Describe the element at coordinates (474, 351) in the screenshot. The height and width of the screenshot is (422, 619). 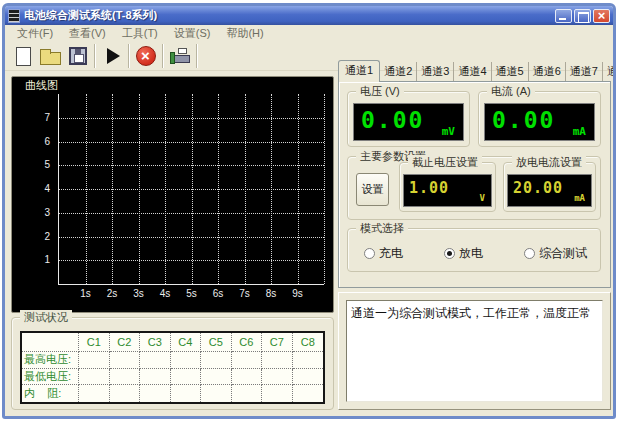
I see `message-textbox: 通道一为综合测试模式，工作正常，温度正常` at that location.